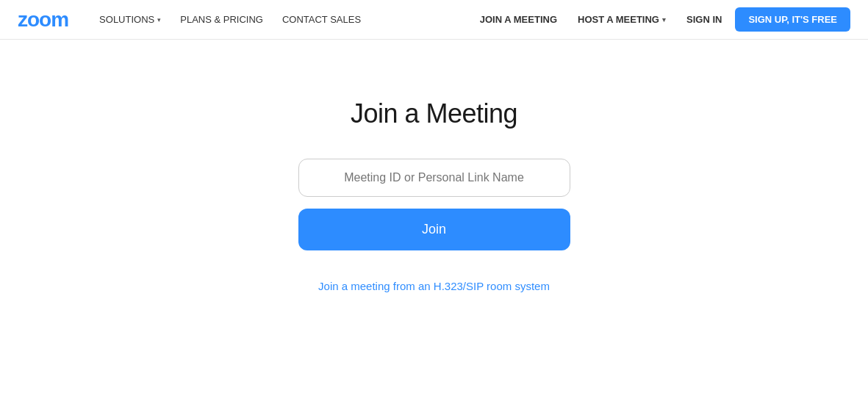 The height and width of the screenshot is (401, 868). I want to click on nav-join-meeting: JOIN A MEETING, so click(519, 19).